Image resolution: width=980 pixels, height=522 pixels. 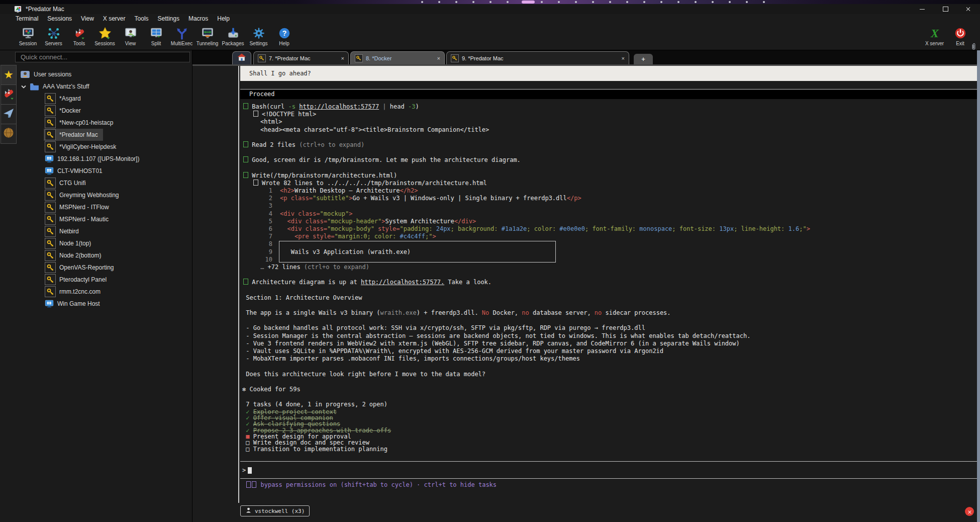 What do you see at coordinates (207, 36) in the screenshot?
I see `toolbar-tunneling-button: Tunneling` at bounding box center [207, 36].